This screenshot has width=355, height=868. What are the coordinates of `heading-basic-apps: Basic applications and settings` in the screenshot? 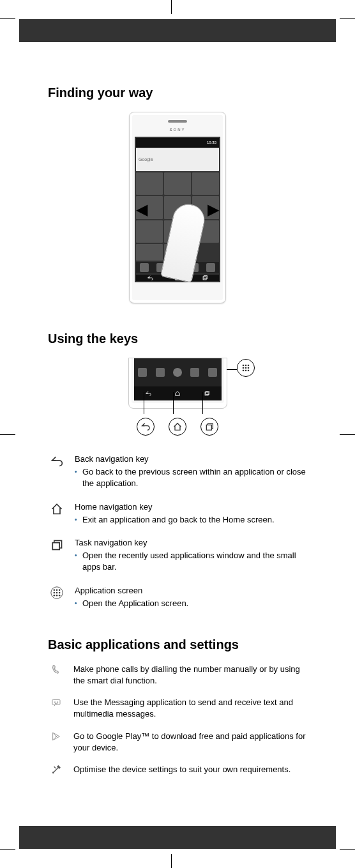 It's located at (178, 645).